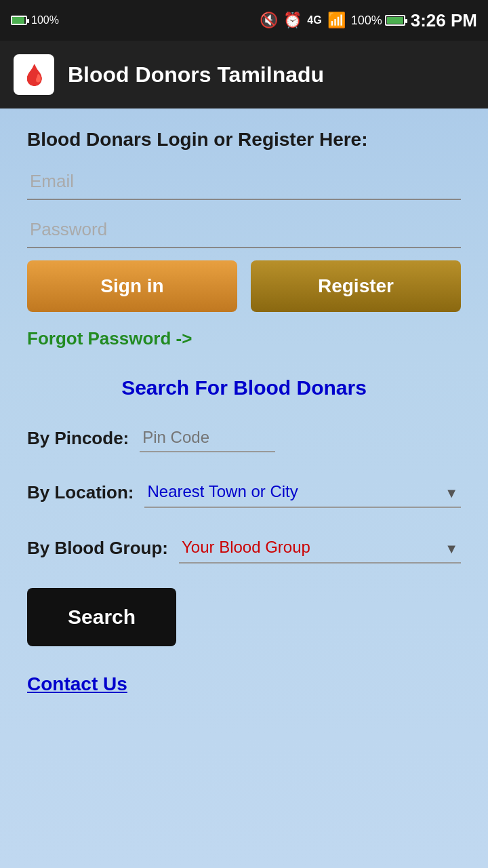 This screenshot has width=488, height=868. Describe the element at coordinates (244, 548) in the screenshot. I see `blood-group-row: By Blood Group: Your Blood Group ▼` at that location.